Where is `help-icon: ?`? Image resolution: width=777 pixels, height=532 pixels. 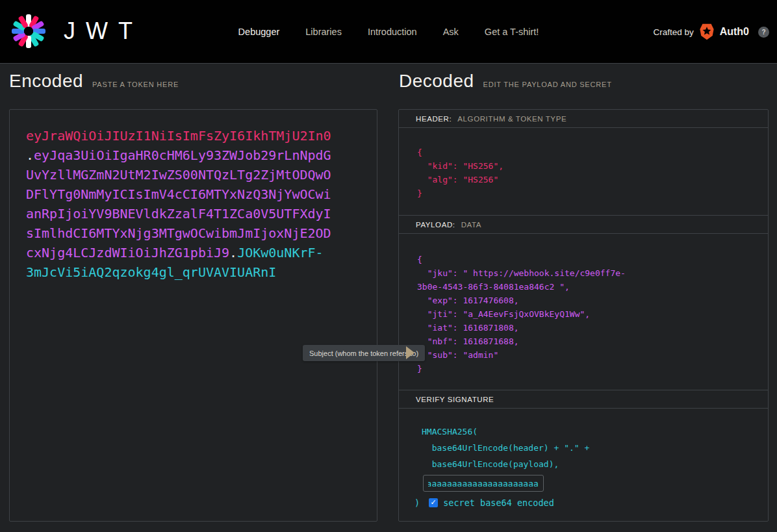 help-icon: ? is located at coordinates (764, 32).